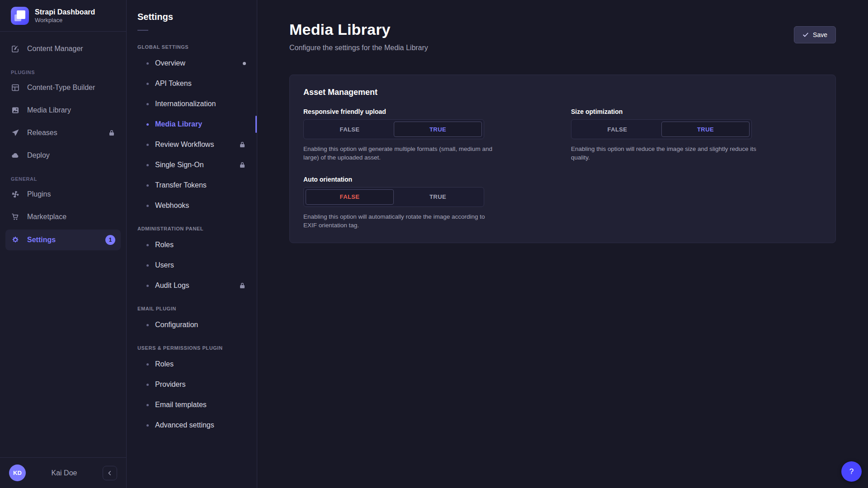 This screenshot has height=488, width=868. Describe the element at coordinates (15, 155) in the screenshot. I see `cloud-icon` at that location.